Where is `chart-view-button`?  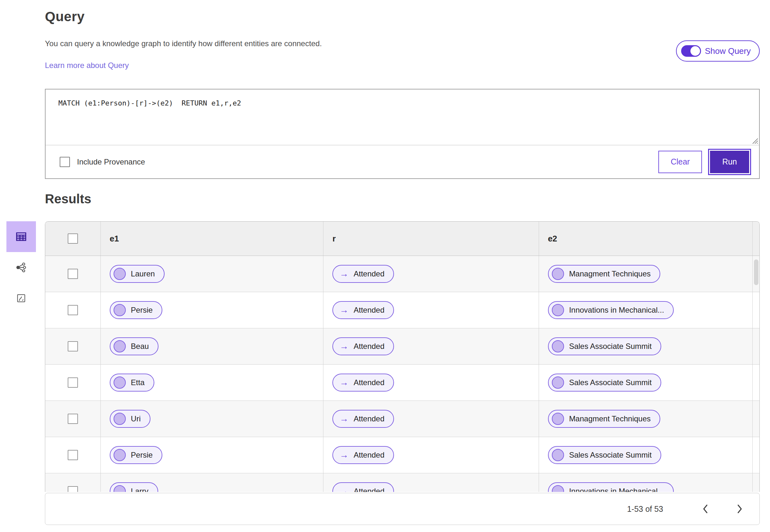 chart-view-button is located at coordinates (21, 298).